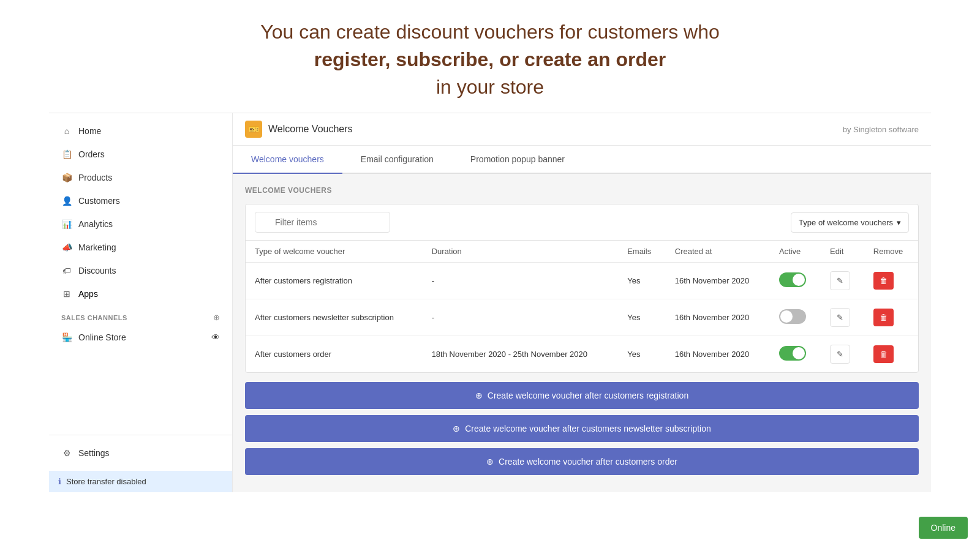 This screenshot has height=551, width=980. What do you see at coordinates (479, 395) in the screenshot?
I see `circle-plus-icon: ⊕` at bounding box center [479, 395].